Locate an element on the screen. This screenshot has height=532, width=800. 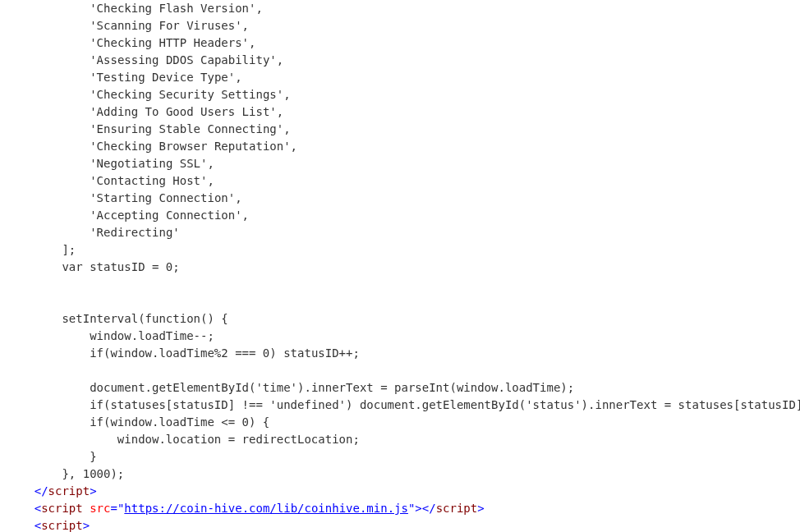
code-line: 'Ensuring Stable Connecting', is located at coordinates (149, 129).